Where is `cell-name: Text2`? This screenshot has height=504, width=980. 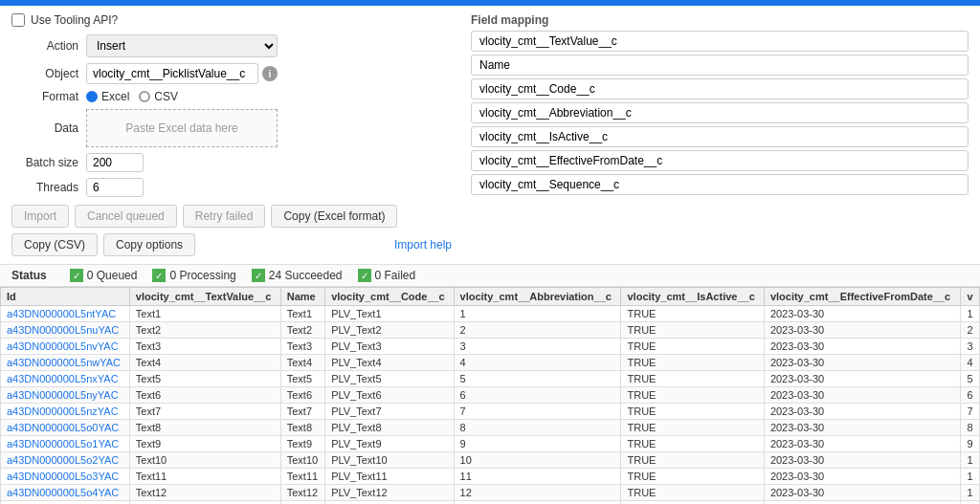
cell-name: Text2 is located at coordinates (302, 331).